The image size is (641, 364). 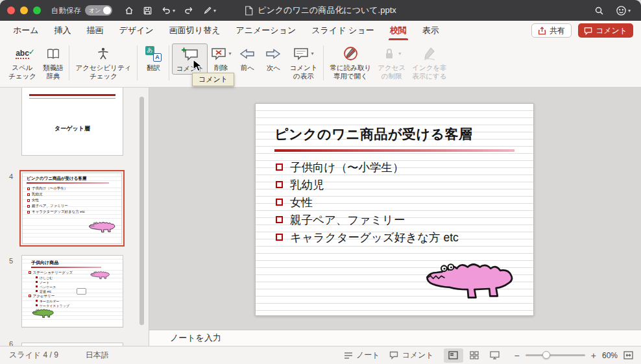 I want to click on share-button: 共有, so click(x=551, y=30).